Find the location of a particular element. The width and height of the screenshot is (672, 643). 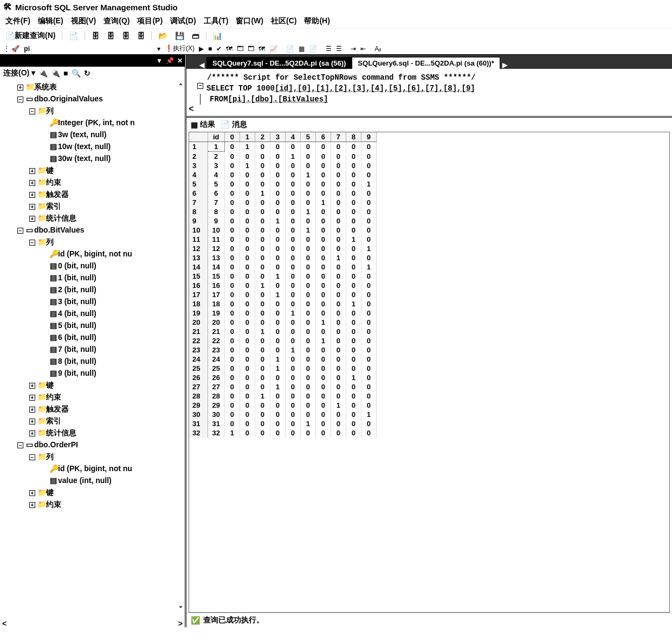

tree-node: ▤6 (bit, null) is located at coordinates (94, 337).